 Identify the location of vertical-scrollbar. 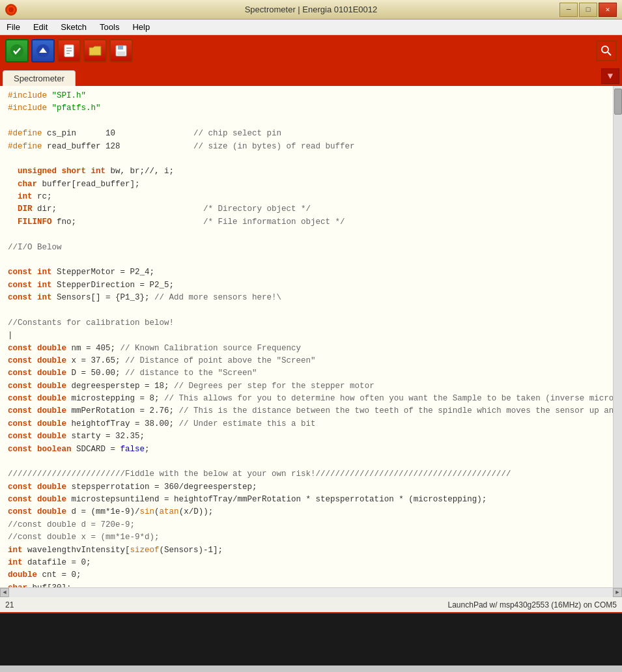
(617, 337).